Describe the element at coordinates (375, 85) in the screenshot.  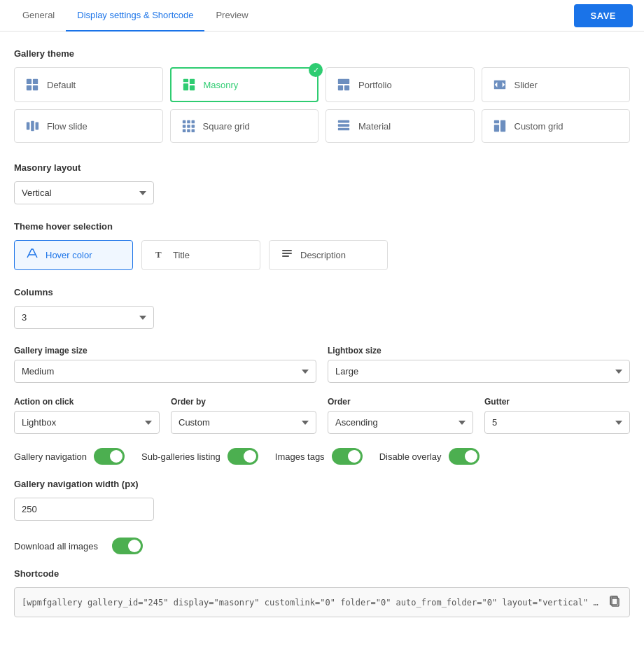
I see `theme-card-portfolio-label: Portfolio` at that location.